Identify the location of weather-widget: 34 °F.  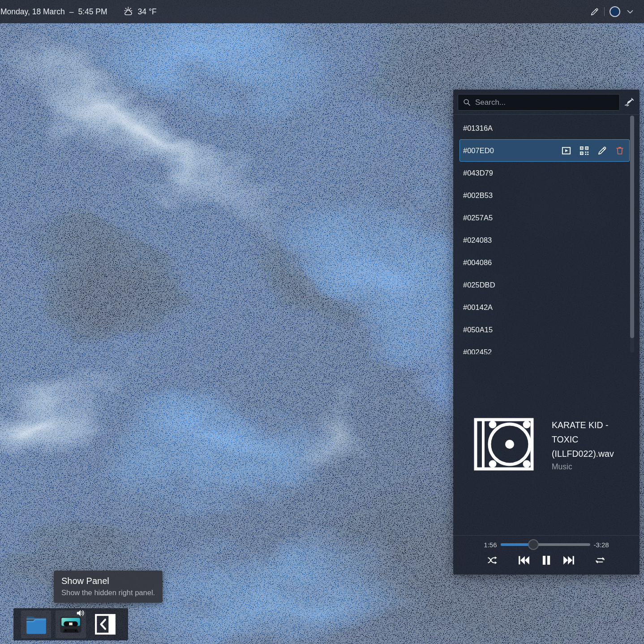
(140, 12).